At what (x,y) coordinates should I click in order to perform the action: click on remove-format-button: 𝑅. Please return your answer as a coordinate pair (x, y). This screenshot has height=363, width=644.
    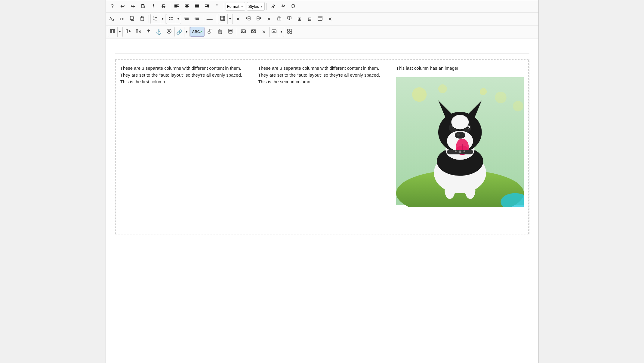
    Looking at the image, I should click on (273, 6).